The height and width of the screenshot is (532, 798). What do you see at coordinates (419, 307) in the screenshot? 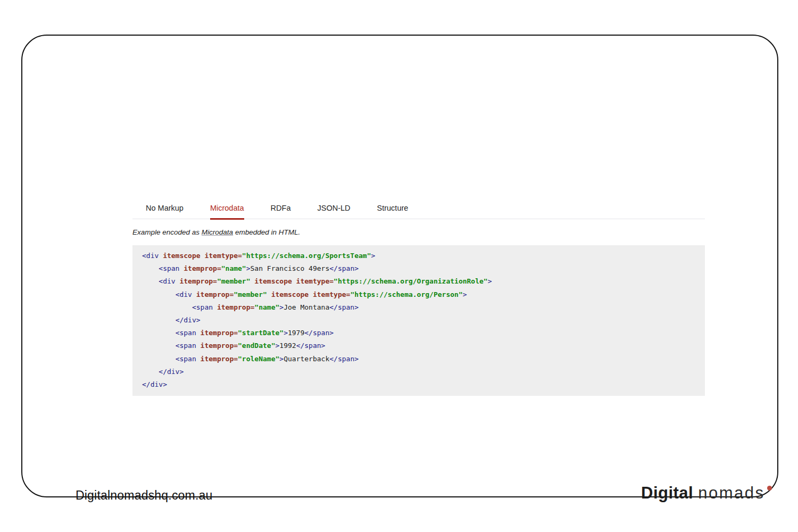
I see `code-line: <span itemprop="name">Joe Montana</span>` at bounding box center [419, 307].